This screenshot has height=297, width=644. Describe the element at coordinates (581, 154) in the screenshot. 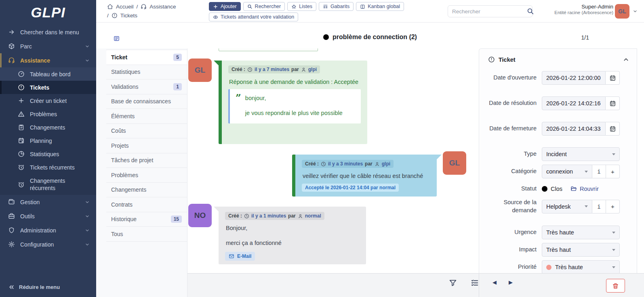

I see `type-select: Incident` at that location.